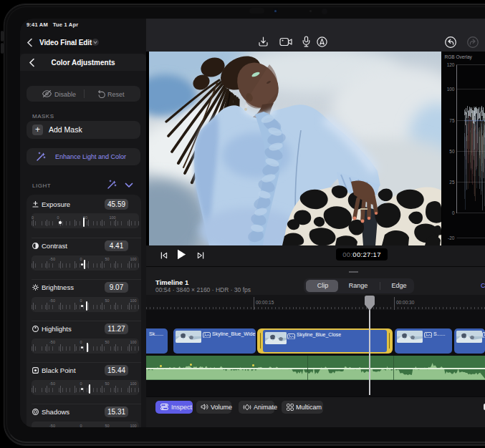  What do you see at coordinates (452, 152) in the screenshot?
I see `svg-text: 50` at bounding box center [452, 152].